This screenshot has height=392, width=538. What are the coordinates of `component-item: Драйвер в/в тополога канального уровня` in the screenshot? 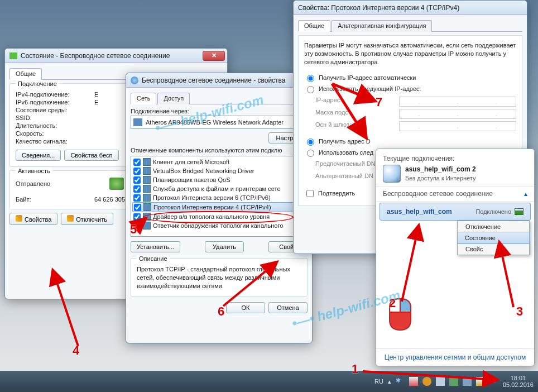 It's located at (219, 217).